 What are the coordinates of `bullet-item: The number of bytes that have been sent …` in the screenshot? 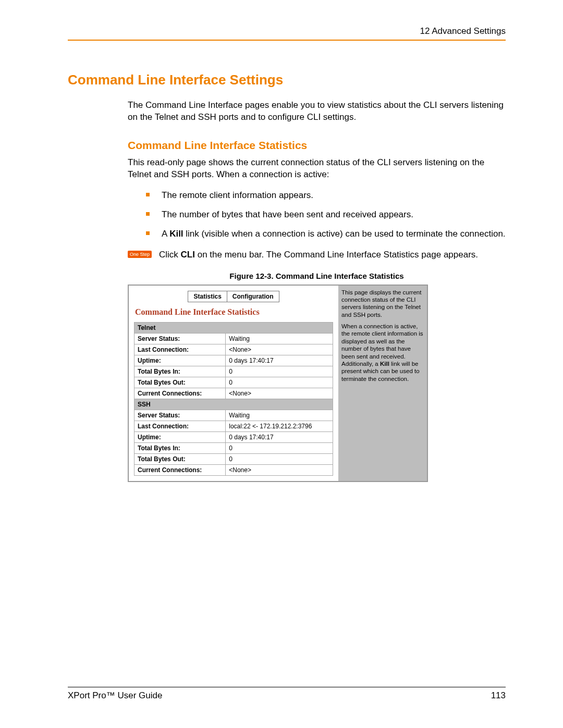 It's located at (326, 215).